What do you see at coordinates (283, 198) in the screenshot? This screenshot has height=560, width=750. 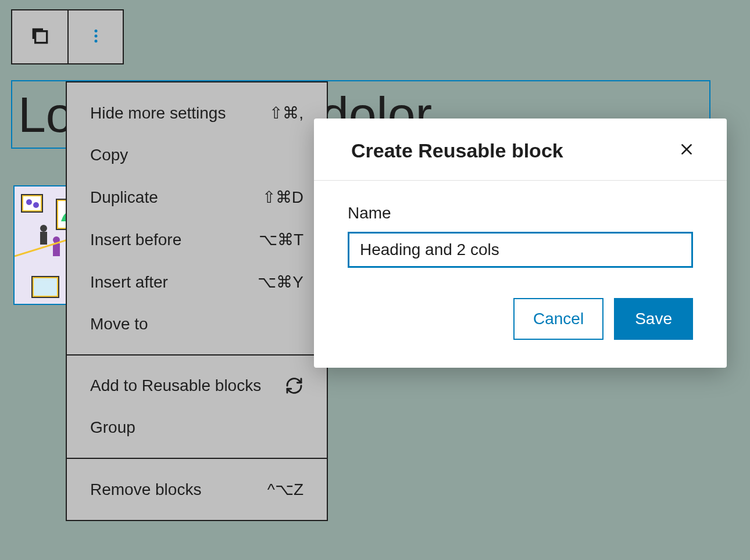 I see `menu-item-shortcut: ⇧⌘D` at bounding box center [283, 198].